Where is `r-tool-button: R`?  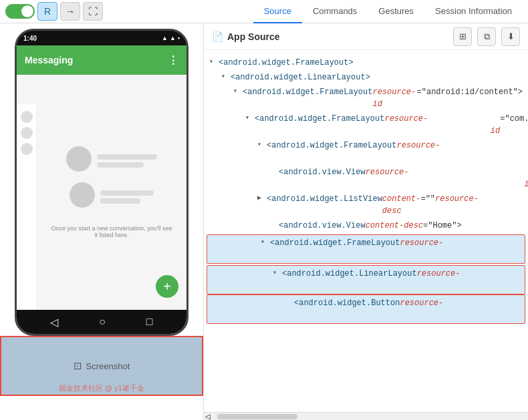
r-tool-button: R is located at coordinates (47, 11).